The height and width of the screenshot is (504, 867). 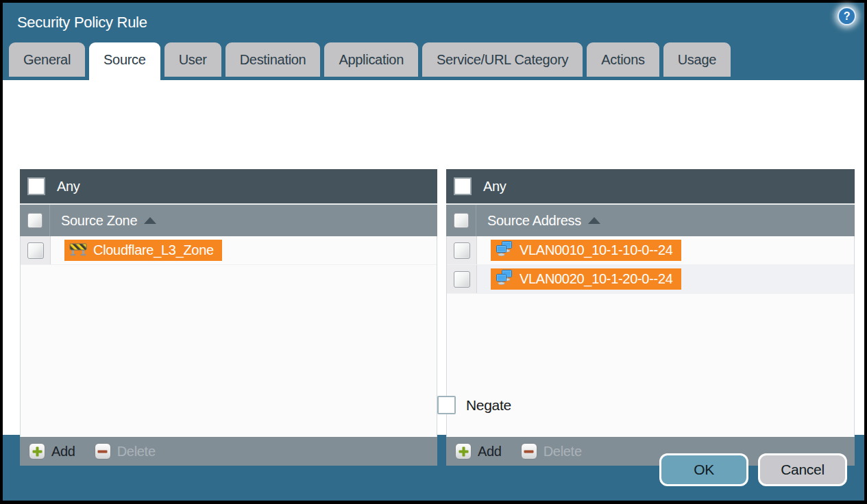 What do you see at coordinates (803, 470) in the screenshot?
I see `cancel-button: Cancel` at bounding box center [803, 470].